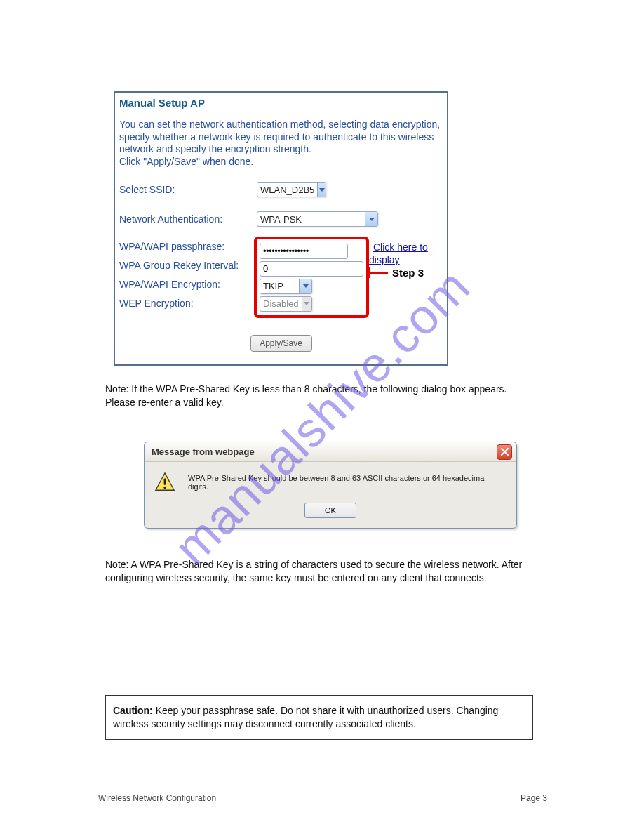  I want to click on footer-left: Wireless Network Configuration, so click(157, 798).